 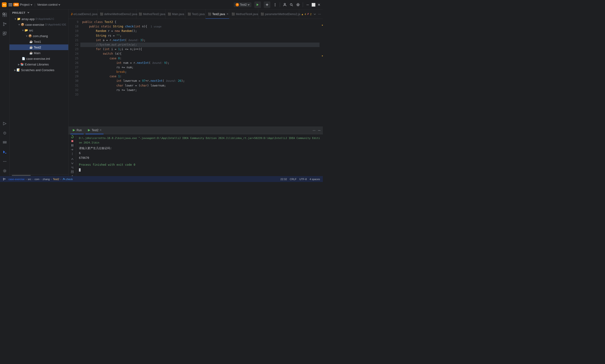 What do you see at coordinates (16, 5) in the screenshot?
I see `app-logo-aa: AA` at bounding box center [16, 5].